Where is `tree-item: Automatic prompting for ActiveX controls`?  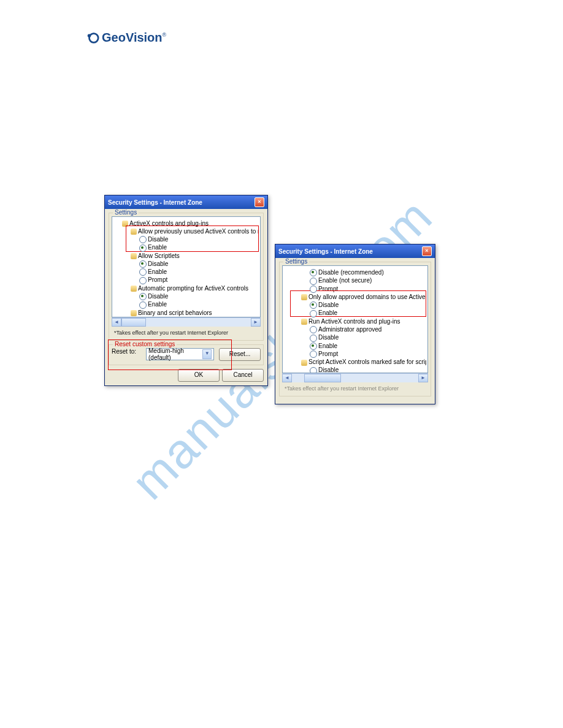 tree-item: Automatic prompting for ActiveX controls is located at coordinates (186, 288).